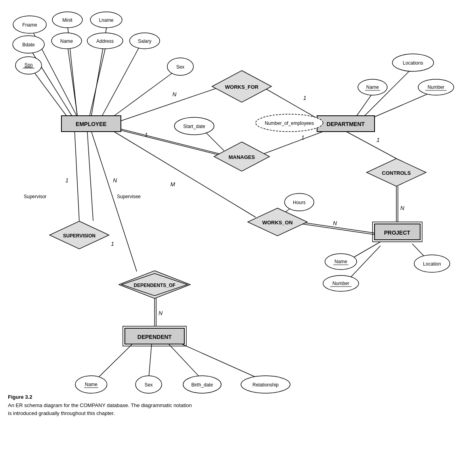  What do you see at coordinates (91, 124) in the screenshot?
I see `employee-label: EMPLOYEE` at bounding box center [91, 124].